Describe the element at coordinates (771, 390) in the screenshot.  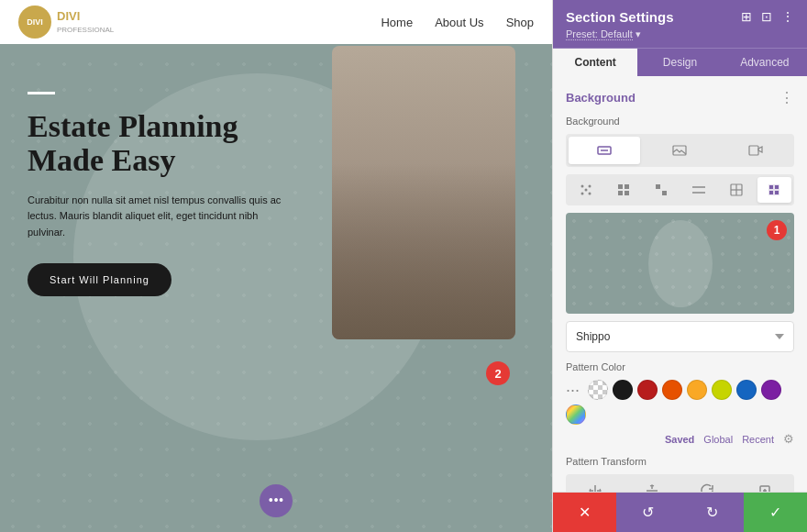
I see `color-swatch-purple` at that location.